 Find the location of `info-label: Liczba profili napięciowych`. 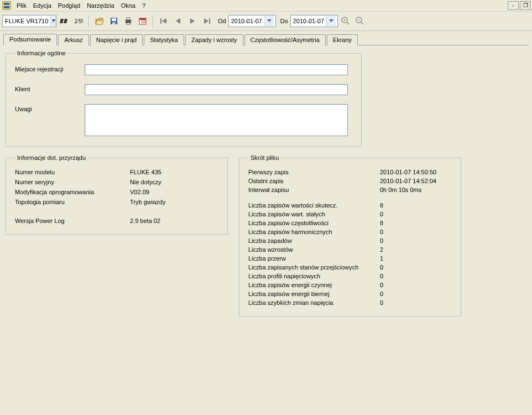

info-label: Liczba profili napięciowych is located at coordinates (312, 276).